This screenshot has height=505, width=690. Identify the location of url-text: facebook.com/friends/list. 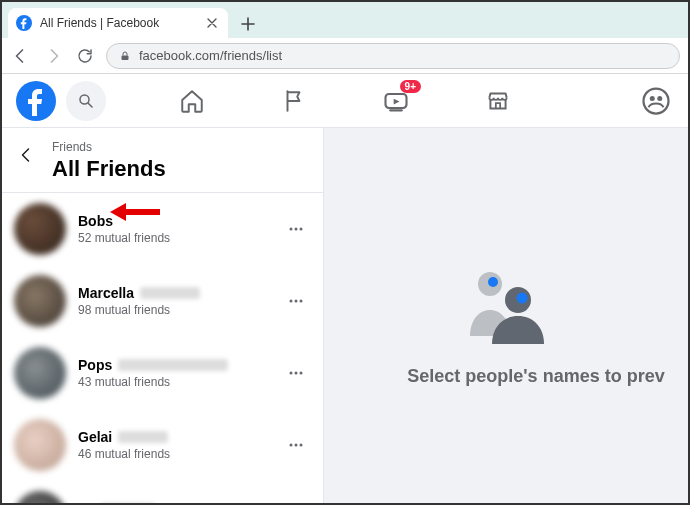
(210, 56).